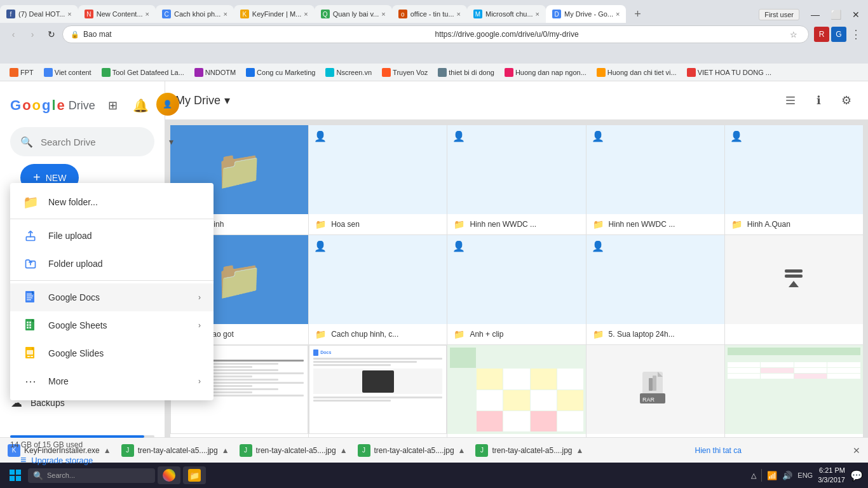 This screenshot has width=868, height=488. I want to click on bookmark-cong-cu: Cong cu Marketing, so click(281, 72).